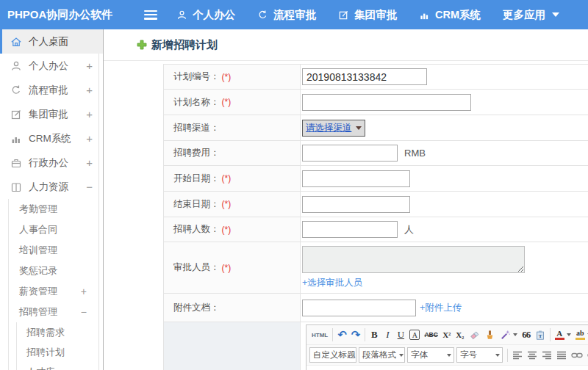 Image resolution: width=588 pixels, height=370 pixels. Describe the element at coordinates (56, 312) in the screenshot. I see `sidebar-item-recruit-mgmt: 招聘管理−` at that location.